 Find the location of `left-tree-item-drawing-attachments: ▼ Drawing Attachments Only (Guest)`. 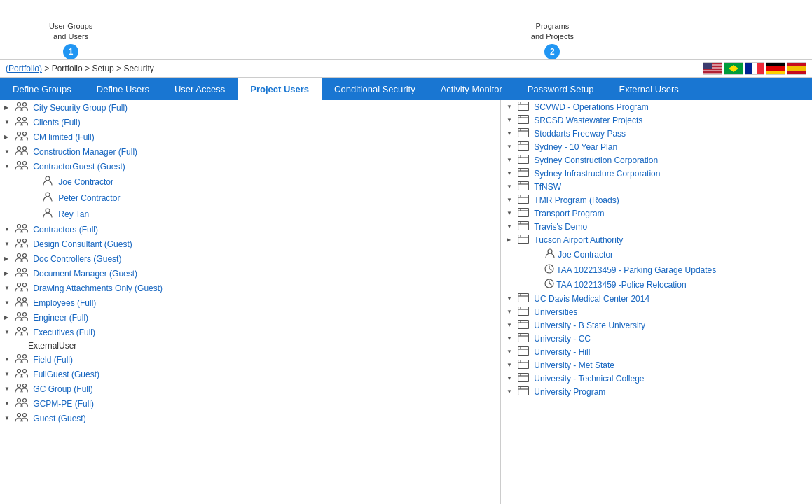

left-tree-item-drawing-attachments: ▼ Drawing Attachments Only (Guest) is located at coordinates (249, 288).